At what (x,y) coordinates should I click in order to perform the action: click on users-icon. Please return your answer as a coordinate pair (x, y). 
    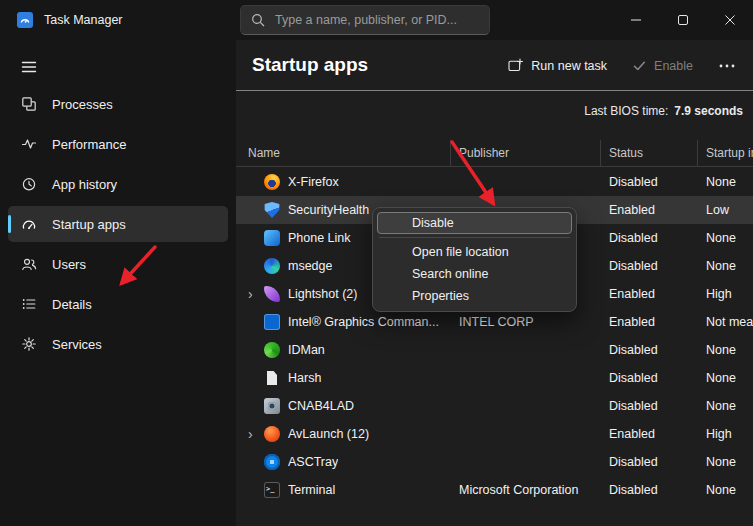
    Looking at the image, I should click on (29, 264).